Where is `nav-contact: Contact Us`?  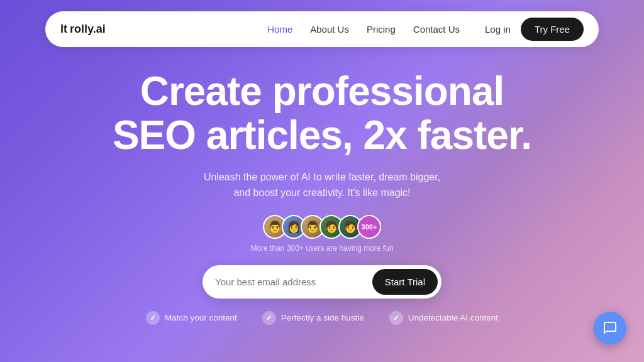 nav-contact: Contact Us is located at coordinates (436, 29).